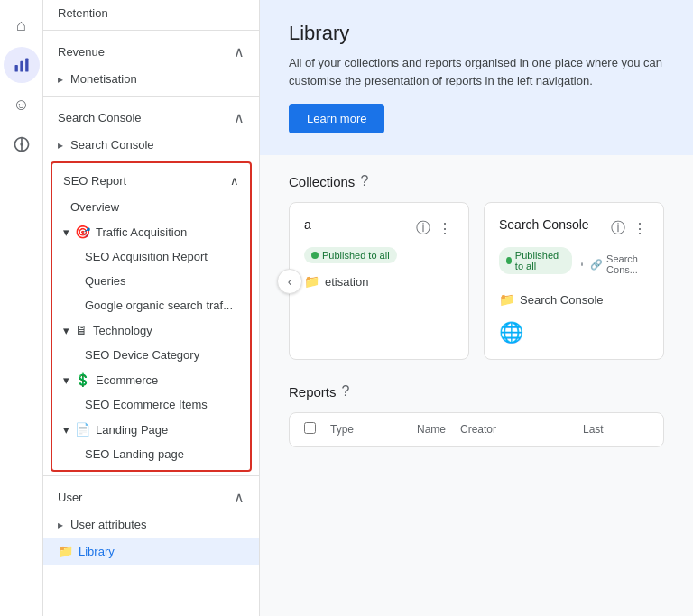 The height and width of the screenshot is (616, 693). I want to click on card-2-more-icon: ⋮, so click(640, 229).